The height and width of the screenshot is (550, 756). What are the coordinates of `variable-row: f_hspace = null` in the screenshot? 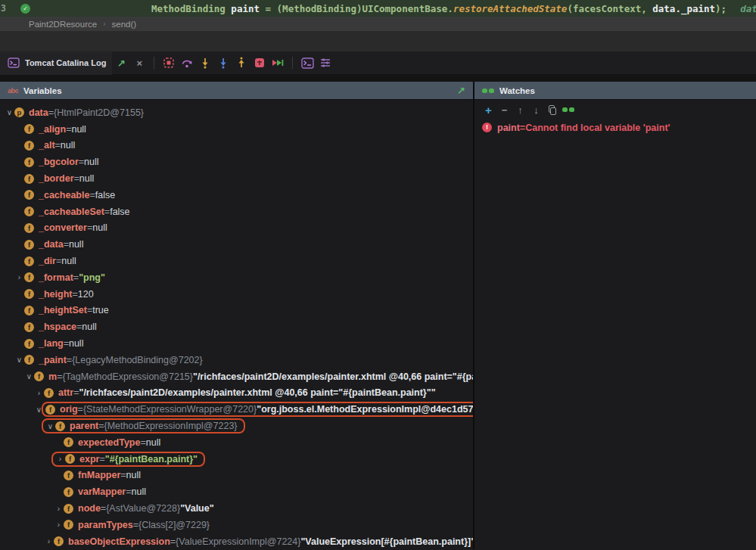 It's located at (236, 327).